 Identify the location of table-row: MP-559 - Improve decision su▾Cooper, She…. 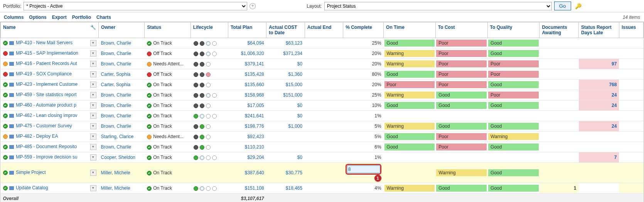
(322, 158).